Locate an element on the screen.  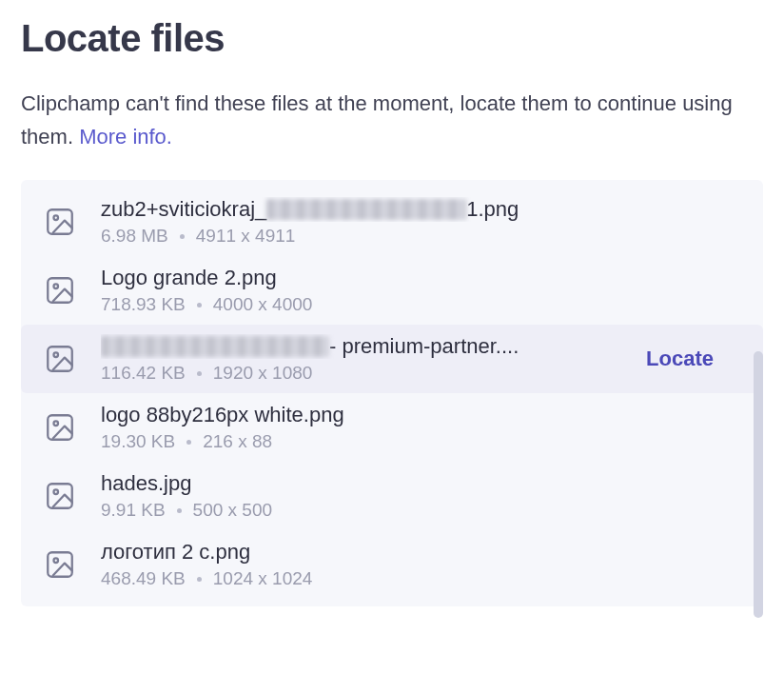
file-name-prefix: логотип 2 c.png is located at coordinates (175, 552).